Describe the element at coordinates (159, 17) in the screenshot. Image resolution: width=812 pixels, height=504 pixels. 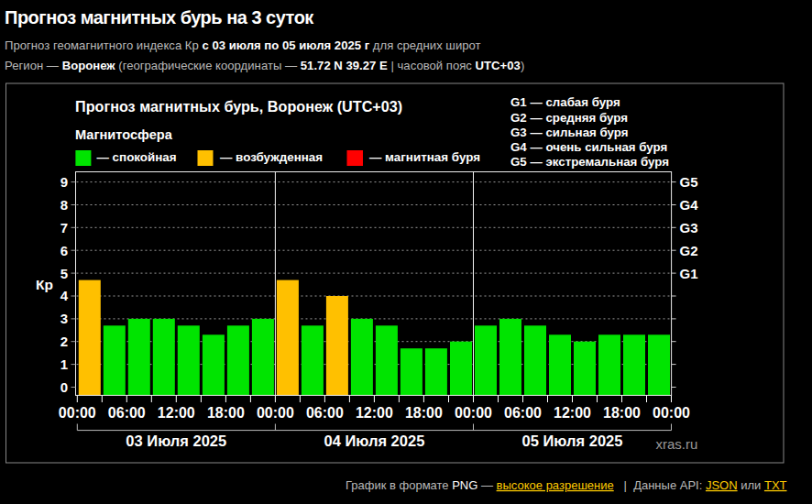
I see `svg-text:Прогноз магнитных бурь на 3 су: Прогноз магнитных бурь на 3 суток` at that location.